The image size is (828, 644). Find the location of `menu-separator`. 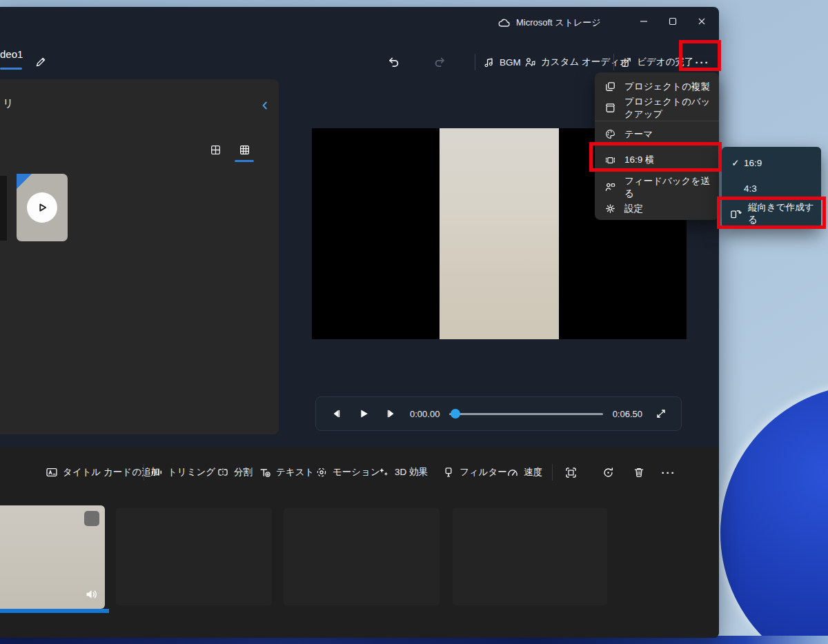

menu-separator is located at coordinates (657, 121).